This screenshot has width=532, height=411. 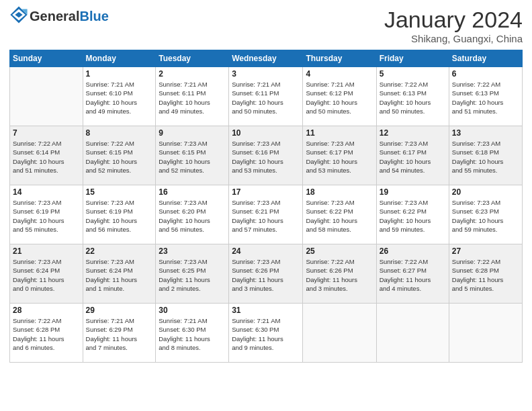 What do you see at coordinates (266, 215) in the screenshot?
I see `day-cell: 17Sunrise: 7:23 AM Sunset: 6:21 PM Dayli…` at bounding box center [266, 215].